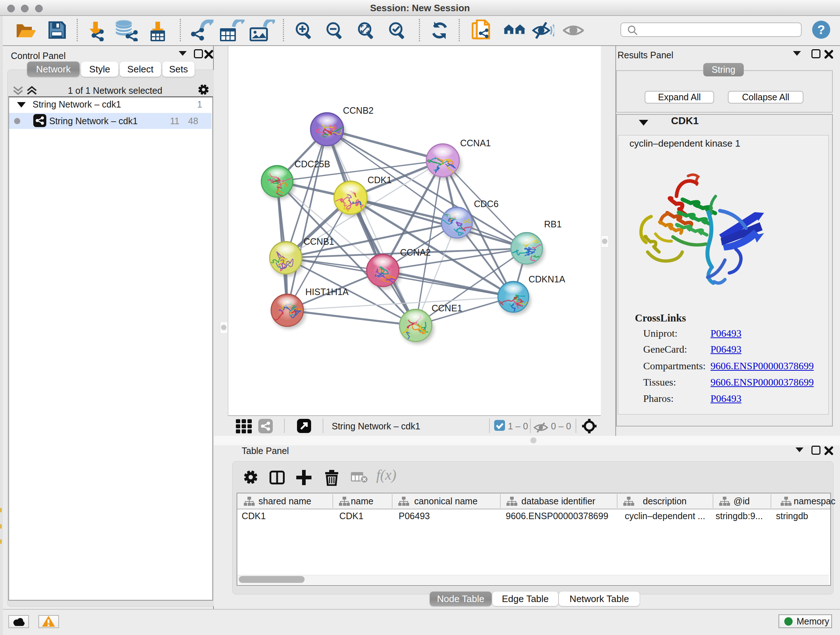 The image size is (840, 635). I want to click on svg-text: HIST1H1A, so click(327, 292).